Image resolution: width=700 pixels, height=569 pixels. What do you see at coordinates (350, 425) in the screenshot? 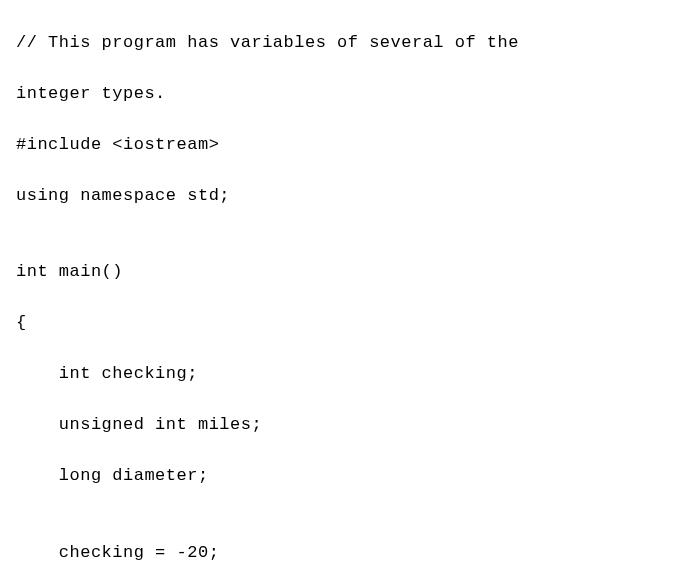
I see `code-line: unsigned int miles;` at bounding box center [350, 425].